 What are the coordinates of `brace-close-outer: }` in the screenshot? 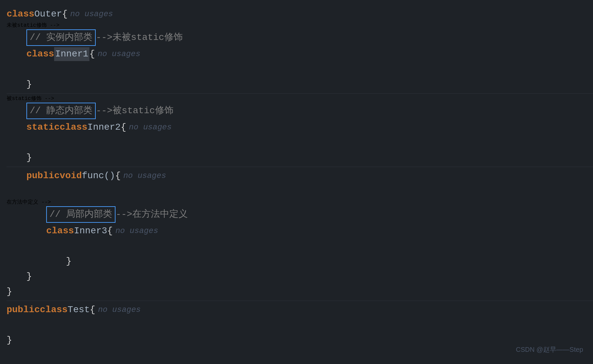 It's located at (9, 292).